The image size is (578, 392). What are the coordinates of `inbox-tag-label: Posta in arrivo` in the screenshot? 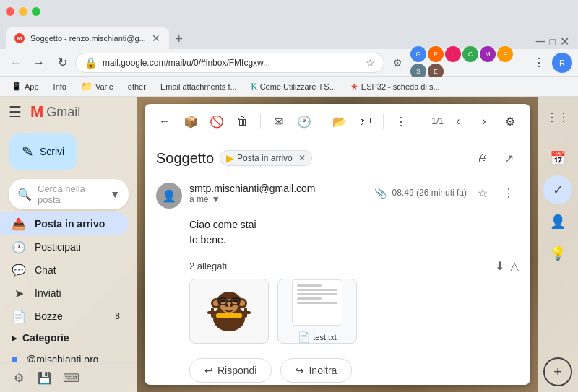 It's located at (264, 158).